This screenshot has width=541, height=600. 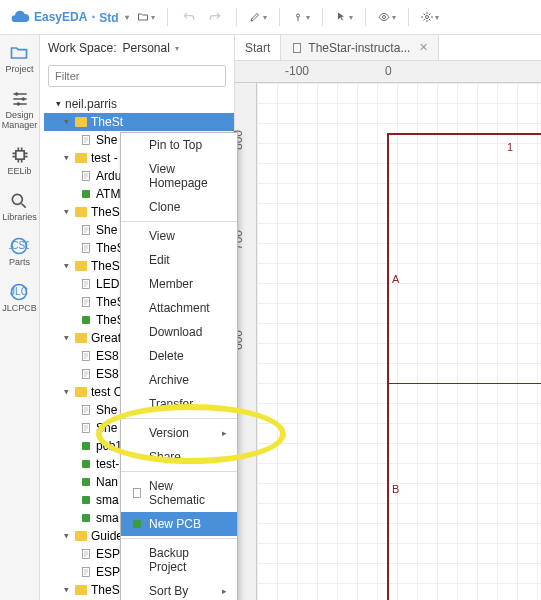 What do you see at coordinates (127, 18) in the screenshot?
I see `chevron-down-icon: ▾` at bounding box center [127, 18].